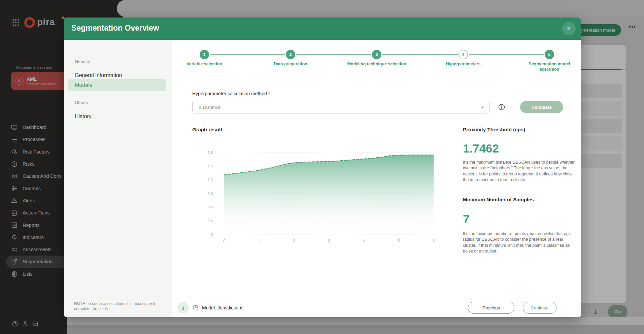 This screenshot has height=334, width=644. Describe the element at coordinates (81, 102) in the screenshot. I see `nav-section-others: Others` at that location.